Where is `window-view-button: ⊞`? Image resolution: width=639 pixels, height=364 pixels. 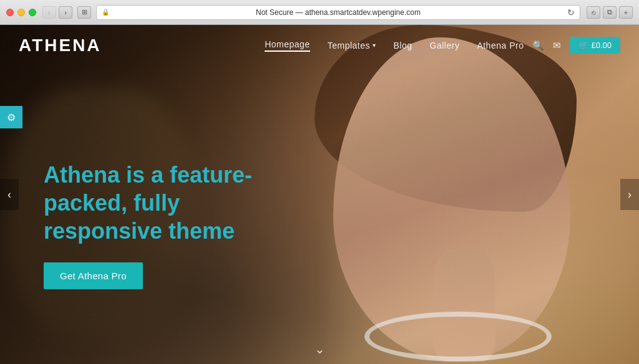 window-view-button: ⊞ is located at coordinates (84, 12).